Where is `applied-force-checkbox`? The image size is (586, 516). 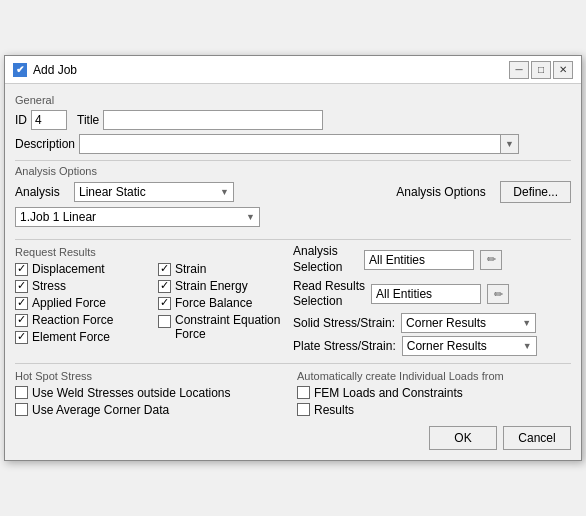
applied-force-checkbox is located at coordinates (22, 304).